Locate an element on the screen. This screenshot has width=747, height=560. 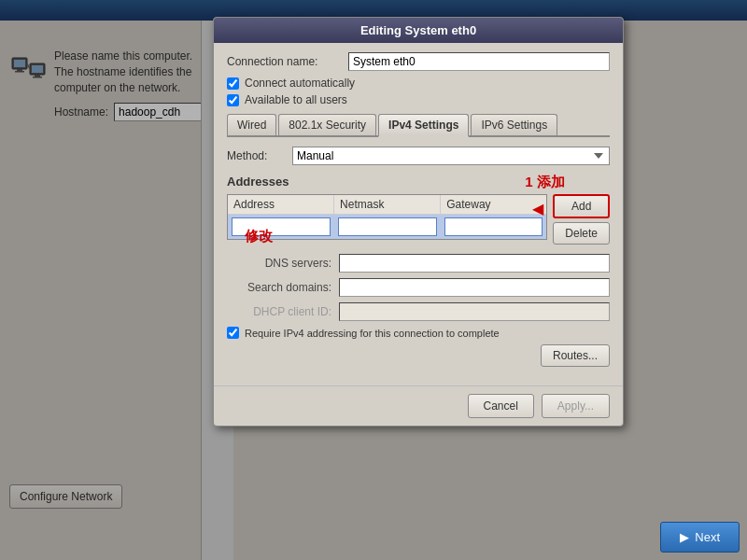
routes-row: Routes... is located at coordinates (418, 356).